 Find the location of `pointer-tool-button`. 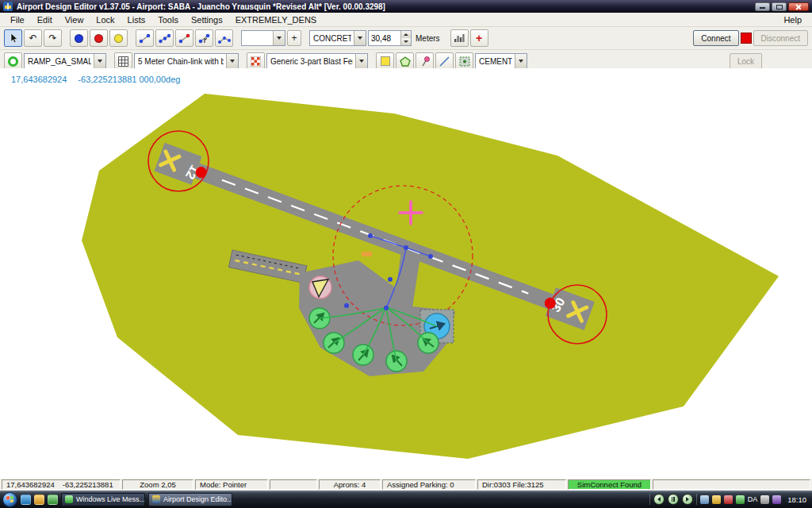

pointer-tool-button is located at coordinates (13, 38).